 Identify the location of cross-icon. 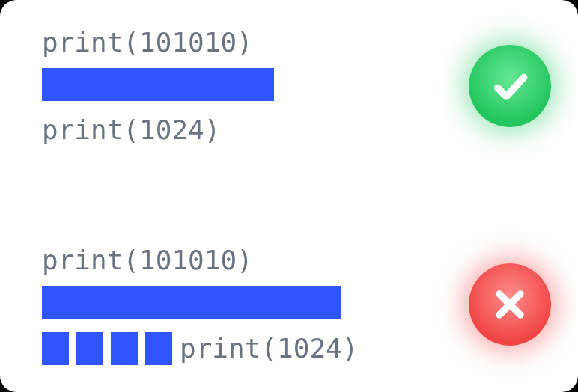
(510, 304).